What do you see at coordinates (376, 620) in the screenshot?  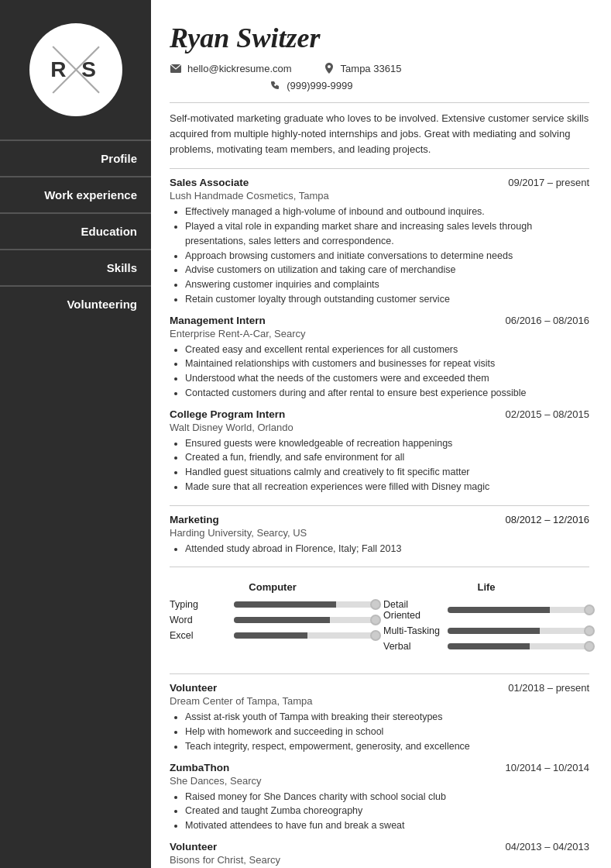 I see `skill-word-dot` at bounding box center [376, 620].